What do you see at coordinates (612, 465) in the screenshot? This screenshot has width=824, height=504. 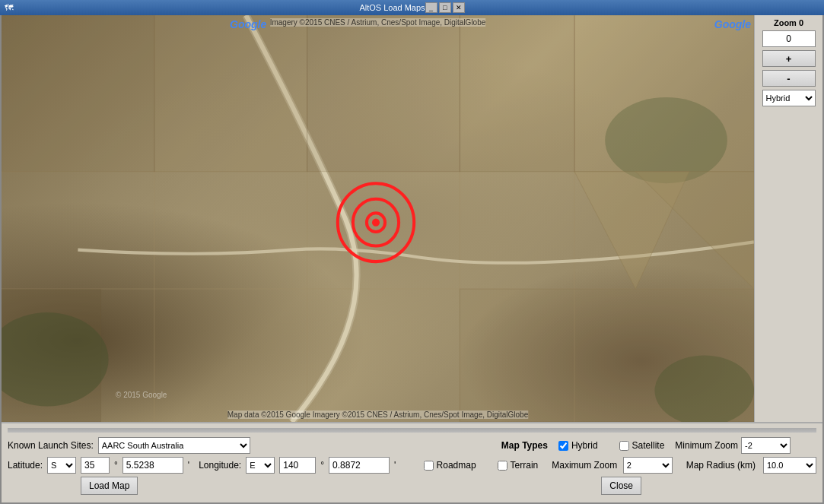 I see `max-zoom-container: Maximum Zoom -2-102` at bounding box center [612, 465].